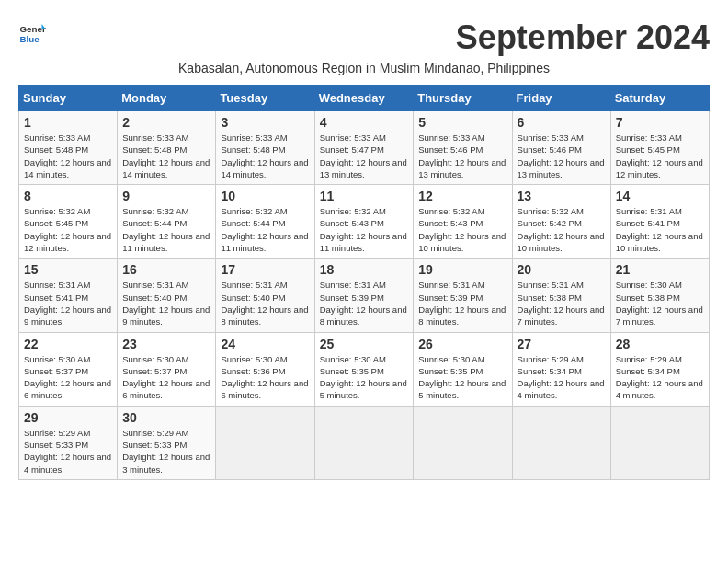 Image resolution: width=728 pixels, height=563 pixels. What do you see at coordinates (462, 196) in the screenshot?
I see `day-number: 12` at bounding box center [462, 196].